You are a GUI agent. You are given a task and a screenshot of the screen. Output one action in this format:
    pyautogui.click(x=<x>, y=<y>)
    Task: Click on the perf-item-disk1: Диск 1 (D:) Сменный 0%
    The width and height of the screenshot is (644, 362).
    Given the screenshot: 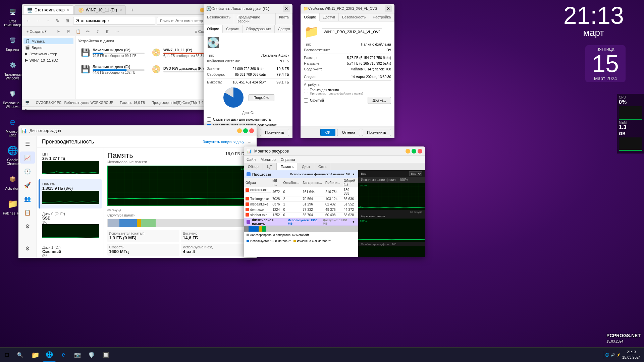 What is the action you would take?
    pyautogui.click(x=70, y=250)
    